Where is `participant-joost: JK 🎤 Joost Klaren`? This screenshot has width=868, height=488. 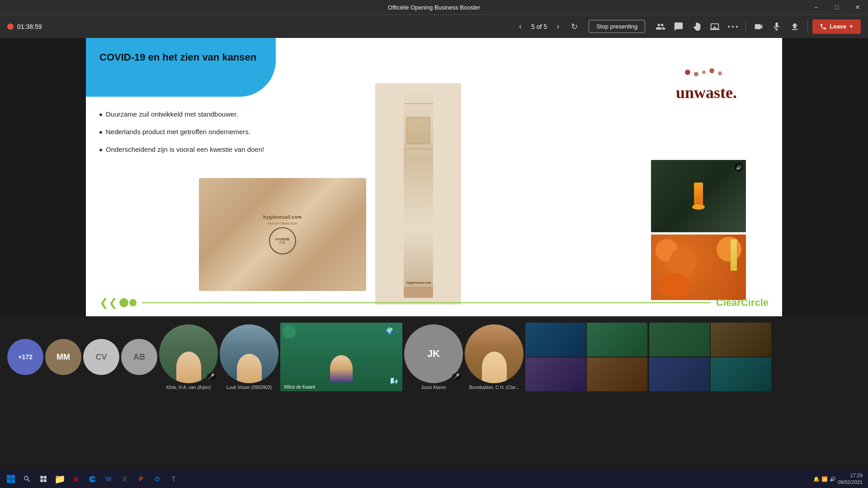 participant-joost: JK 🎤 Joost Klaren is located at coordinates (434, 357).